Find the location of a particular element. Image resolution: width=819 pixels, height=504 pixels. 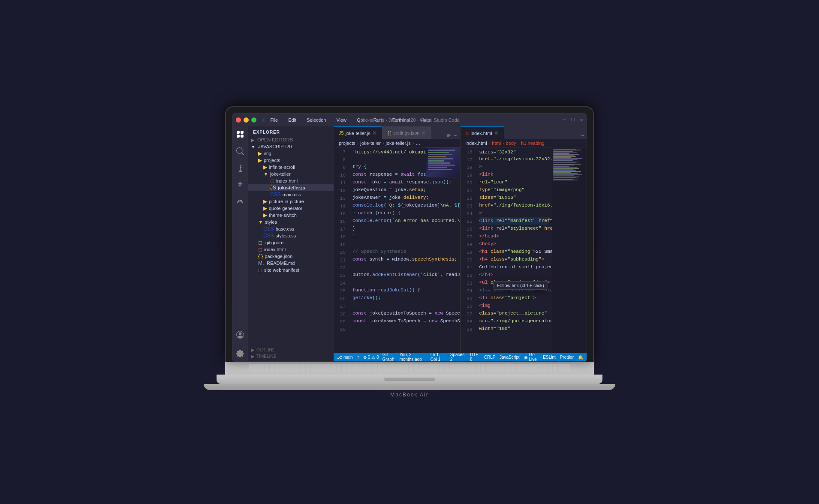

tree-styles-css: CSS styles.css is located at coordinates (291, 236).